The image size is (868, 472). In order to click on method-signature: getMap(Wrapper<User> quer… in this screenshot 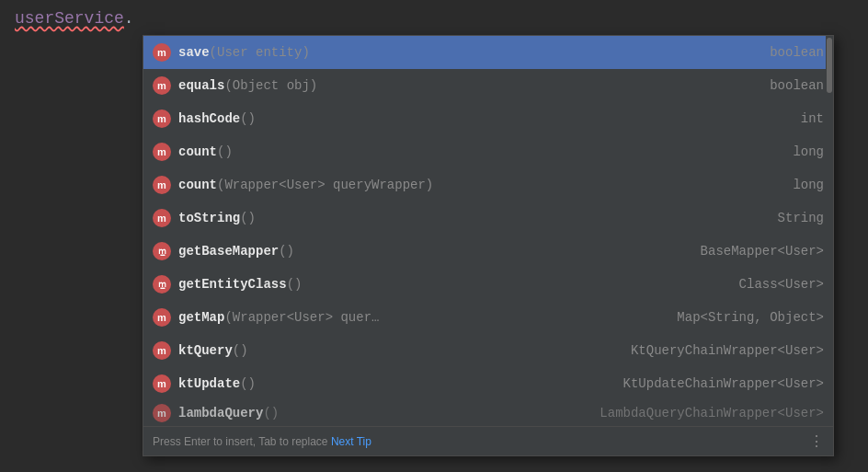, I will do `click(418, 317)`.